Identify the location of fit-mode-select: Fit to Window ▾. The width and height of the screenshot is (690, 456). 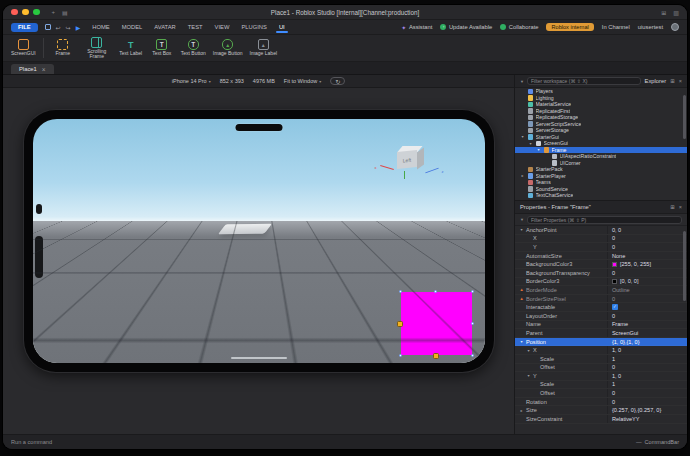
(302, 81).